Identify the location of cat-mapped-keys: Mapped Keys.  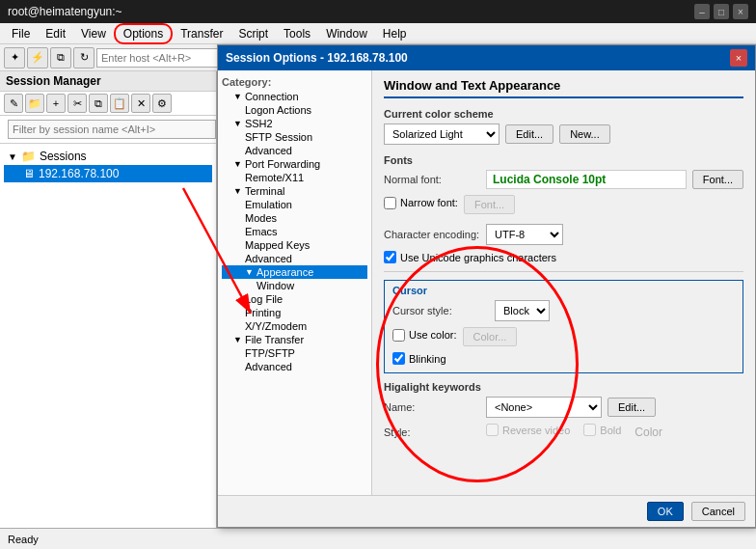
(295, 245).